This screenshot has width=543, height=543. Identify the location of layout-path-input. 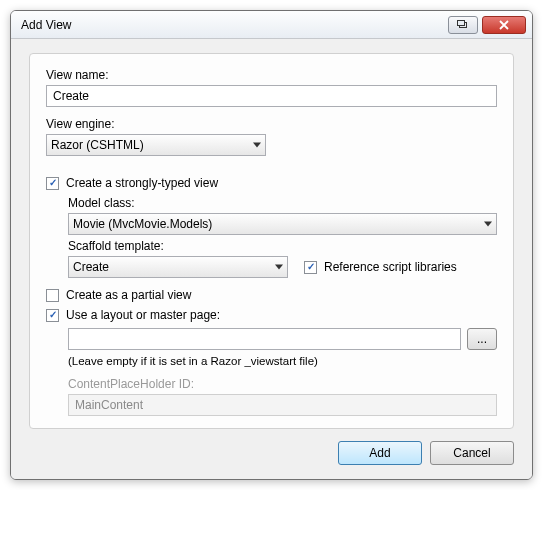
(264, 339).